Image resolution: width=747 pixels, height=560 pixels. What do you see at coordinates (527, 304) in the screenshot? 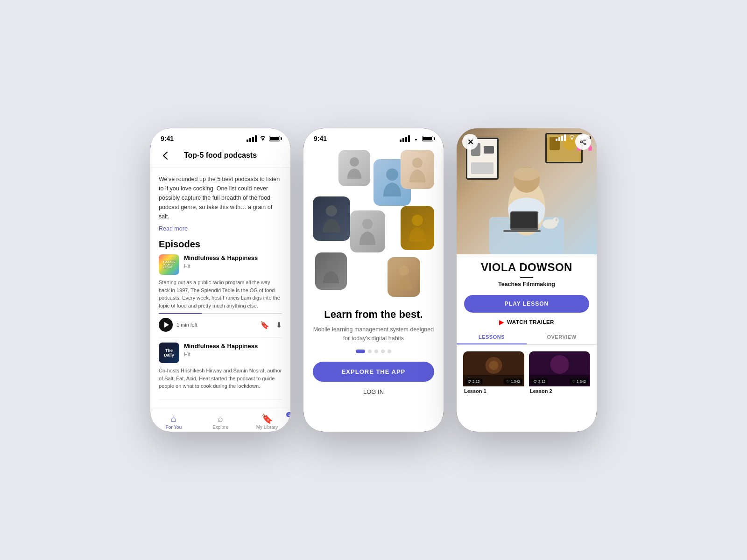
I see `play-lesson-button: PLAY LESSON` at bounding box center [527, 304].